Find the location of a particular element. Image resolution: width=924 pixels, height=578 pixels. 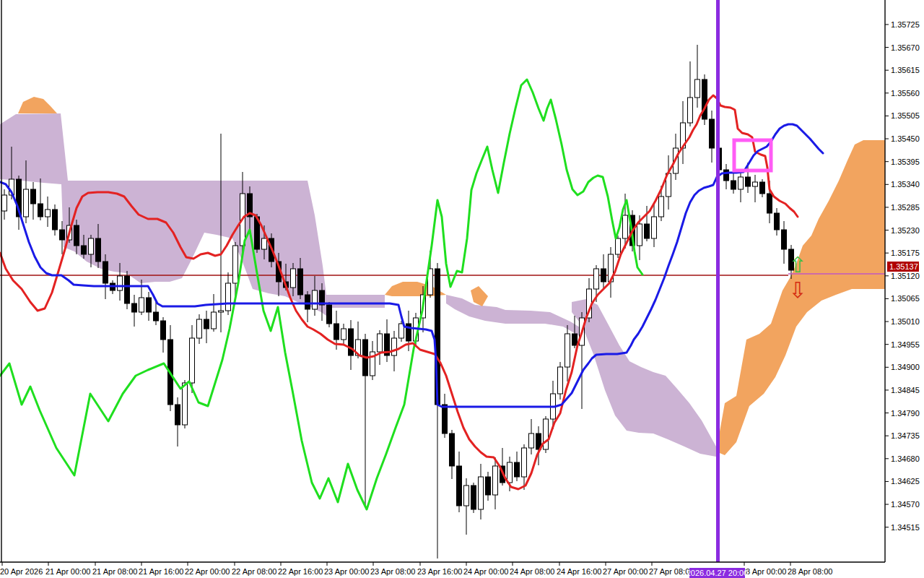

price-tick-label: 1.35615 is located at coordinates (905, 70).